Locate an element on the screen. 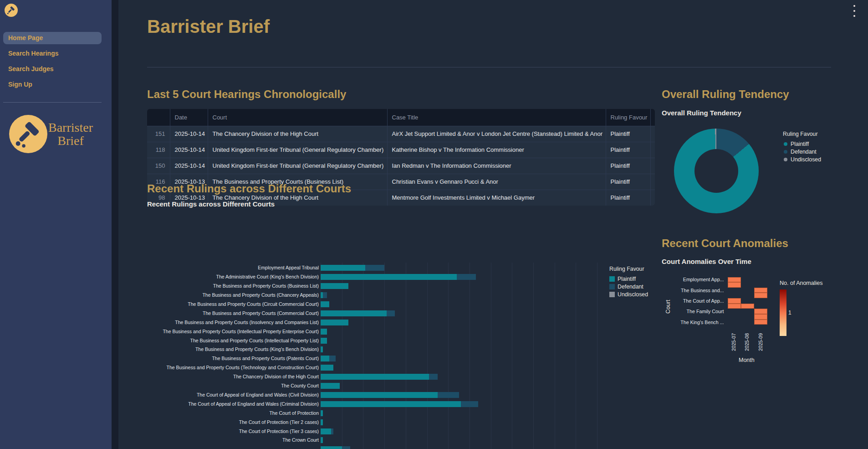 The width and height of the screenshot is (868, 449). colorbar-title: No. of Anomalies is located at coordinates (802, 283).